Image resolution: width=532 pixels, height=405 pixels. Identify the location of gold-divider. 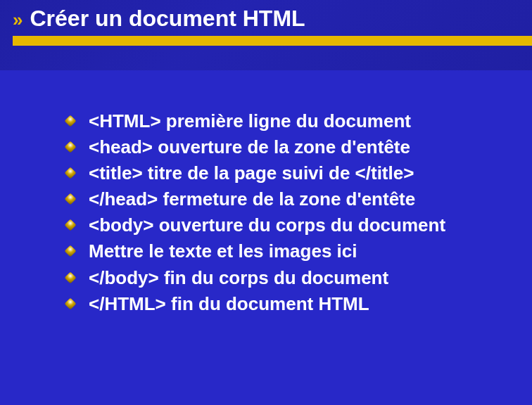
(272, 41).